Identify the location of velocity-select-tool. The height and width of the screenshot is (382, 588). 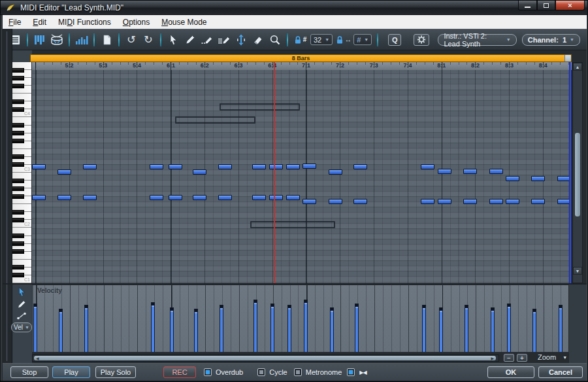
(22, 292).